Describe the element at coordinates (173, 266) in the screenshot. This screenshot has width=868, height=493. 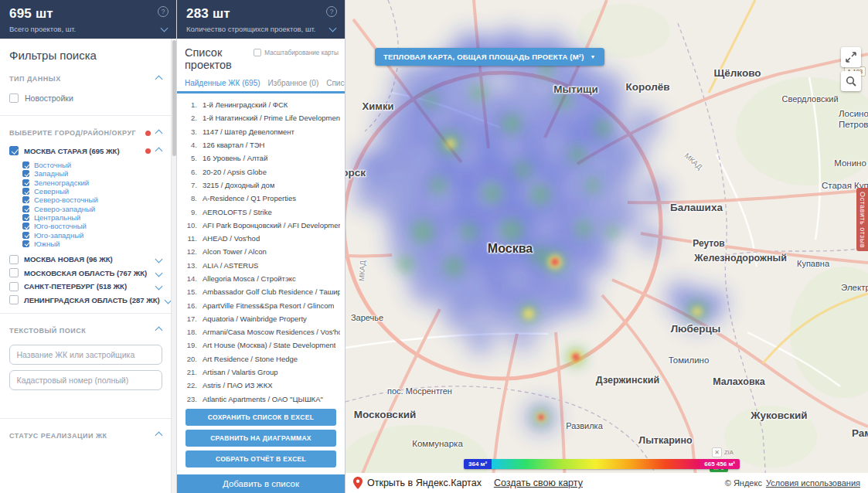
I see `sidebar-scrollbar` at that location.